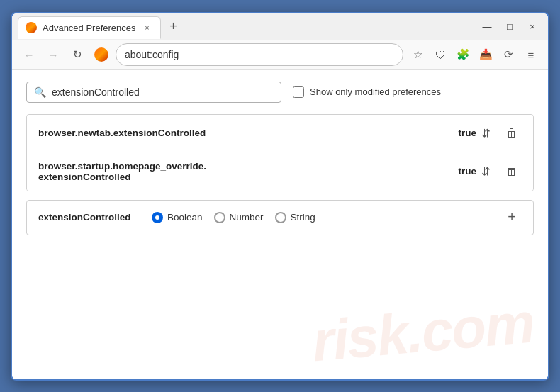 The image size is (560, 392). Describe the element at coordinates (532, 26) in the screenshot. I see `close-button: ×` at that location.